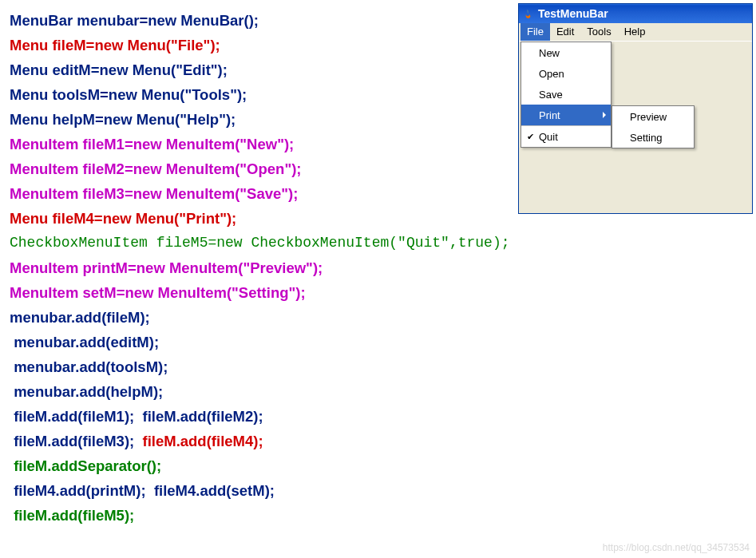  What do you see at coordinates (565, 32) in the screenshot?
I see `menu-edit: Edit` at bounding box center [565, 32].